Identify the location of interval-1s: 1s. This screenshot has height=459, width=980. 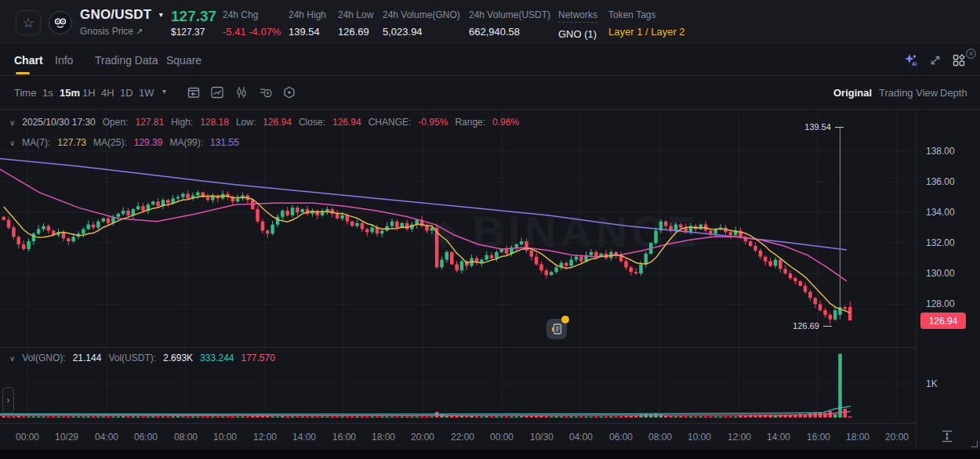
(48, 92).